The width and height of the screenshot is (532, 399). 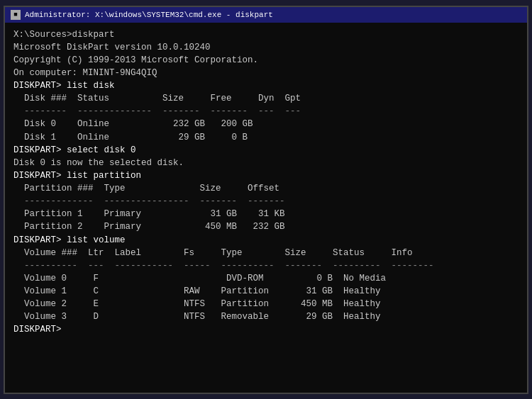 I want to click on terminal-line: On computer: MININT-9NG4QIQ, so click(x=266, y=73).